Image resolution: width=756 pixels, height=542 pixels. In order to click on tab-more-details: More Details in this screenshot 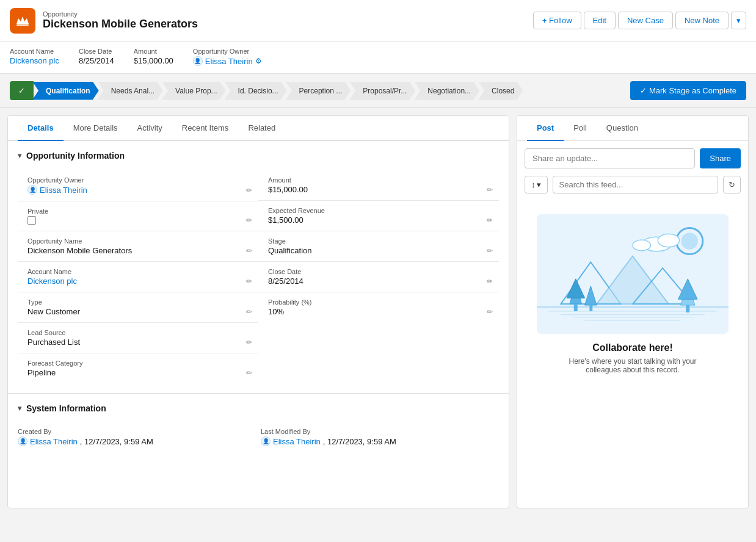, I will do `click(95, 128)`.